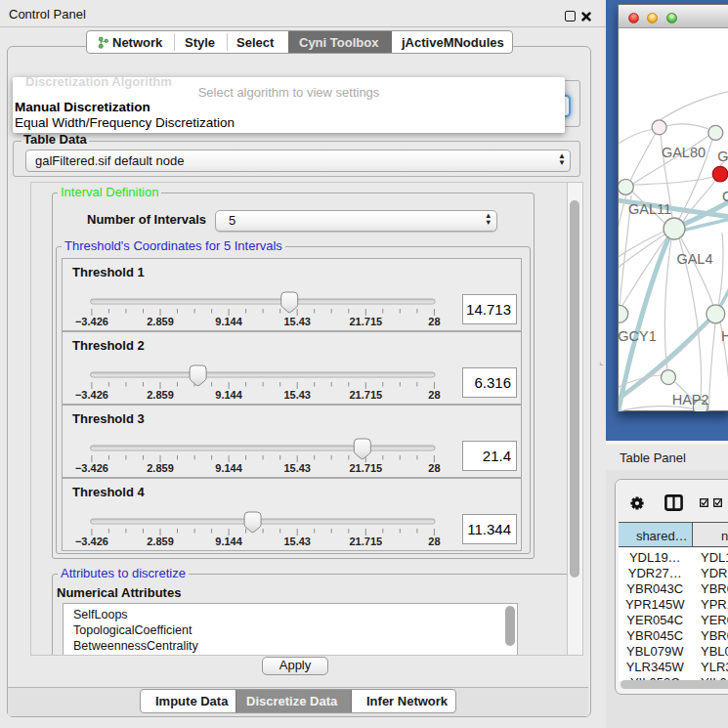  What do you see at coordinates (650, 209) in the screenshot?
I see `svg-text: GAL11` at bounding box center [650, 209].